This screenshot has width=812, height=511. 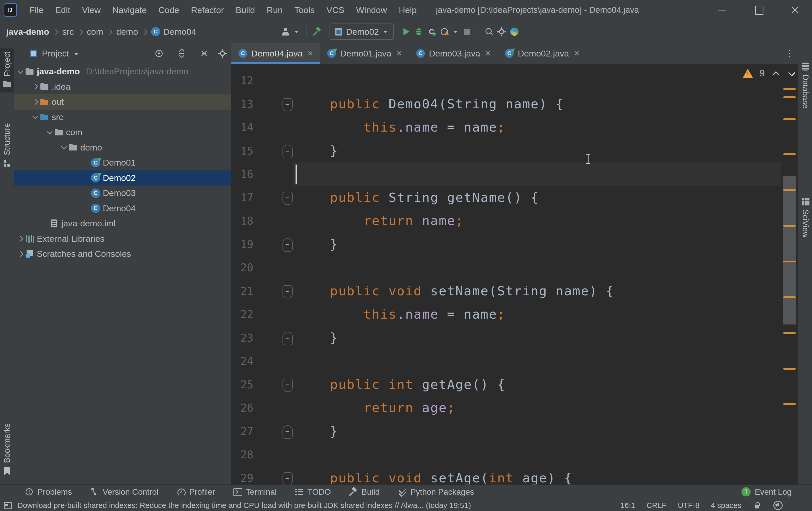 I want to click on tool-window-button-python-packages: Python Packages, so click(x=436, y=492).